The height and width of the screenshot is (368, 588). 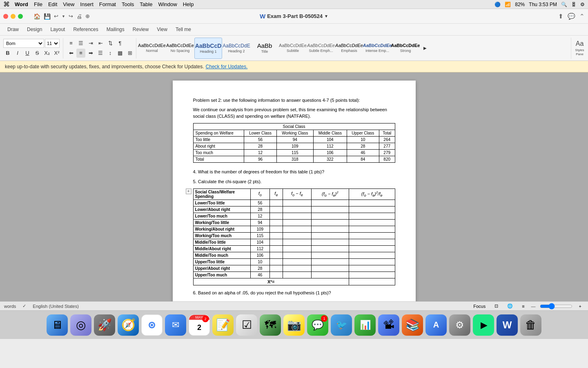 I want to click on dock-numbers: 📊, so click(x=365, y=325).